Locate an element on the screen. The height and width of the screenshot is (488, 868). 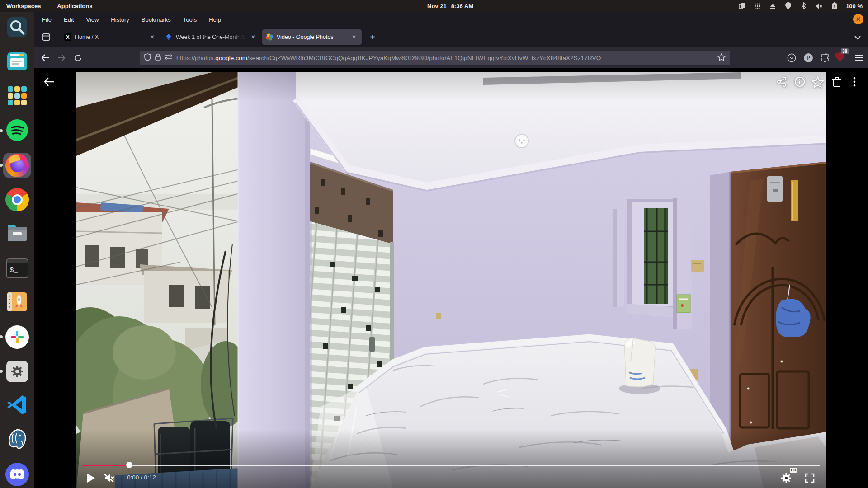
dock-item-files is located at coordinates (17, 234).